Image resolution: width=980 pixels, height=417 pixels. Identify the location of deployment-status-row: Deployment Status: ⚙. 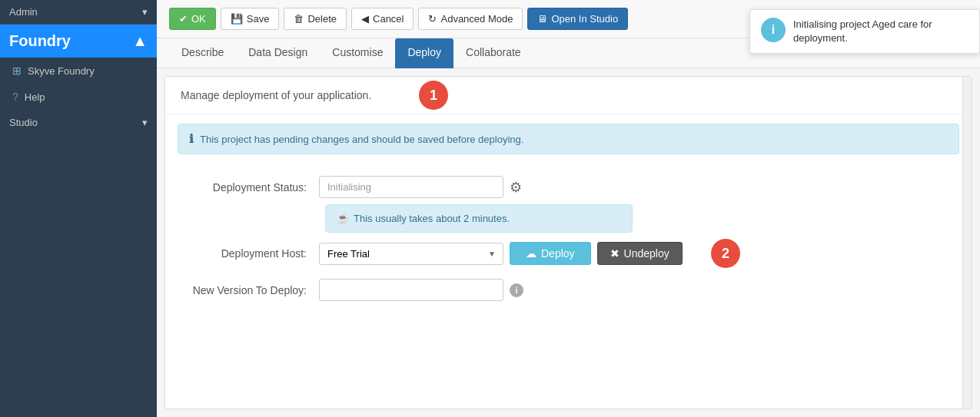
(569, 187).